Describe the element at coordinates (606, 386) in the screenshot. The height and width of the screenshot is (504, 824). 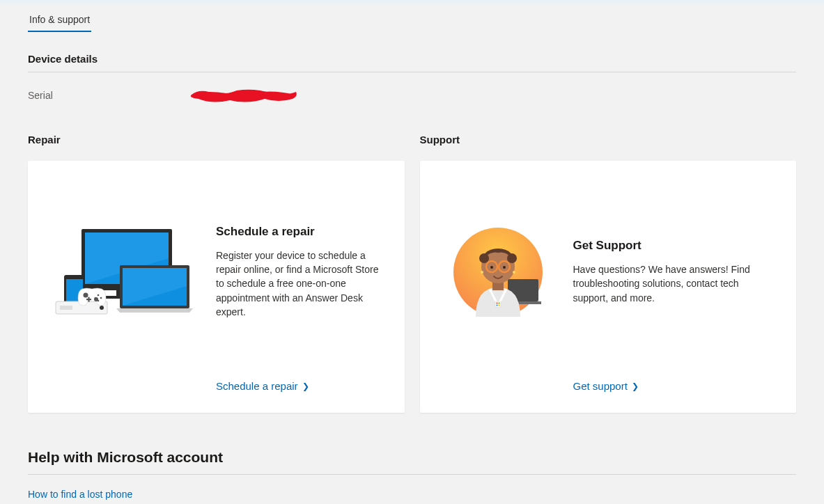
I see `get-support-link: Get support ❯` at that location.